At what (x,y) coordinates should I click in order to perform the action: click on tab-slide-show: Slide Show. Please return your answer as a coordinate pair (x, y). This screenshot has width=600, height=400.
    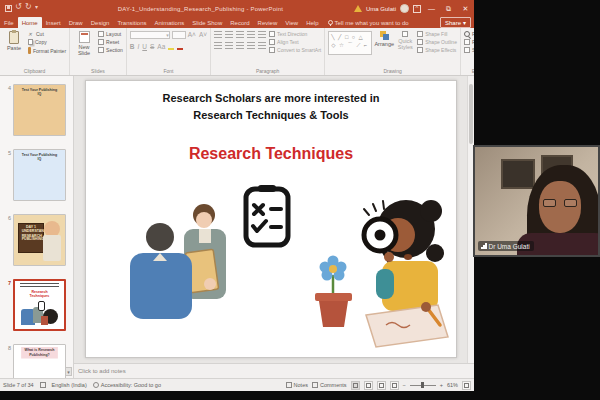
    Looking at the image, I should click on (207, 22).